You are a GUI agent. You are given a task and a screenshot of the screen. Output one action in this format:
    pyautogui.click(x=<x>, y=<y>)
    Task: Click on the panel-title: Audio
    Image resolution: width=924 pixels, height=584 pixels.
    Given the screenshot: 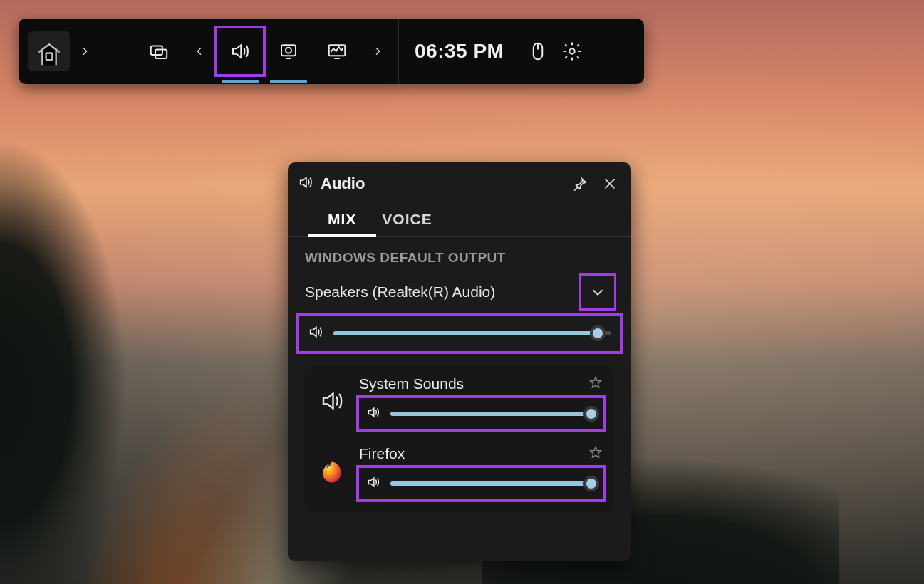 What is the action you would take?
    pyautogui.click(x=441, y=184)
    